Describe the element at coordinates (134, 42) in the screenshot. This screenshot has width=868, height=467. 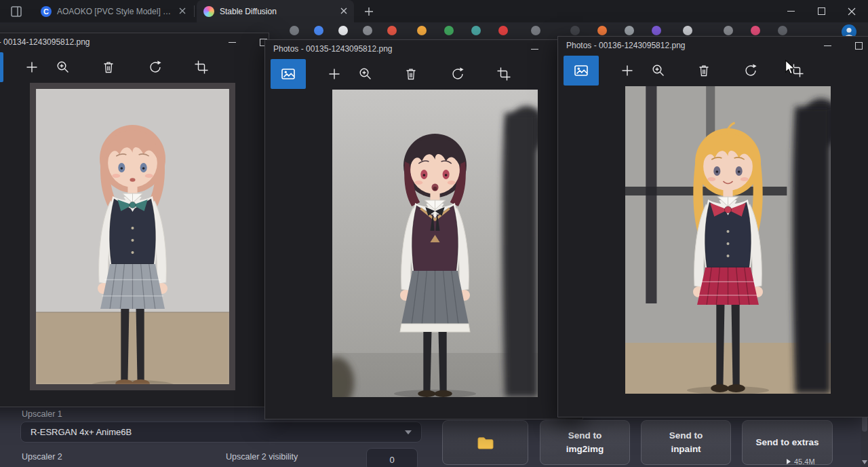
I see `window-titlebar: Photos - 00134-1243095812.png` at that location.